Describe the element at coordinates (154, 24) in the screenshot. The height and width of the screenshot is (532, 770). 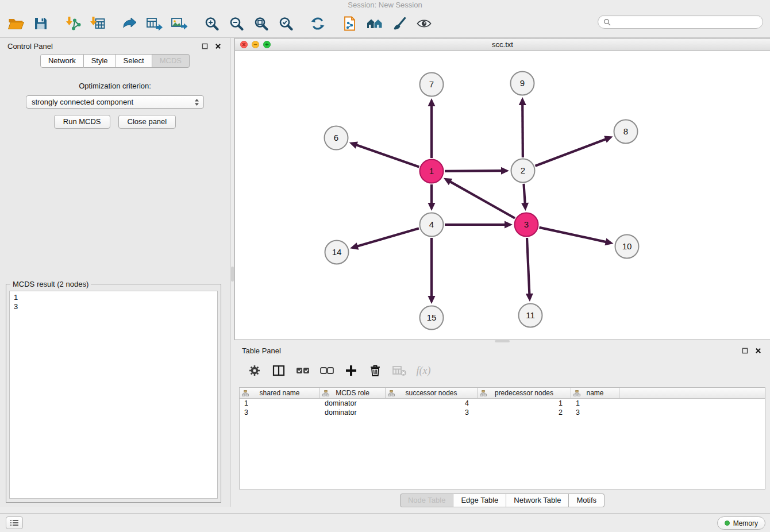
I see `export-table-button` at that location.